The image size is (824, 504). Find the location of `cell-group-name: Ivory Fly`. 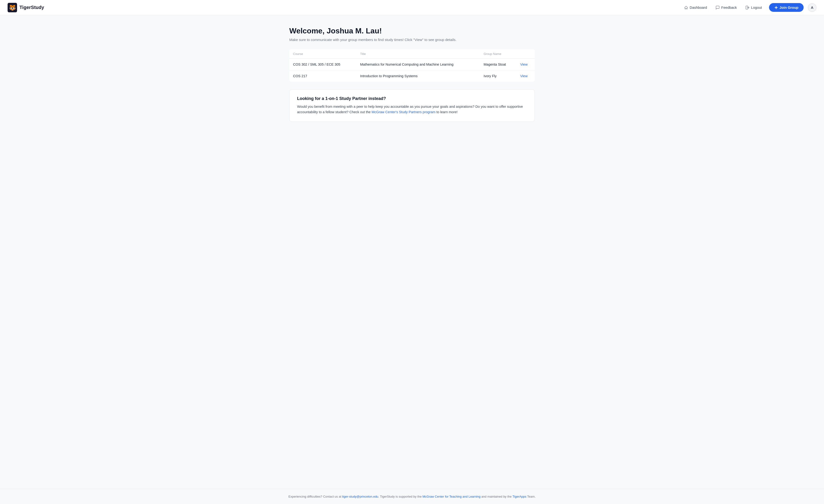

cell-group-name: Ivory Fly is located at coordinates (498, 76).